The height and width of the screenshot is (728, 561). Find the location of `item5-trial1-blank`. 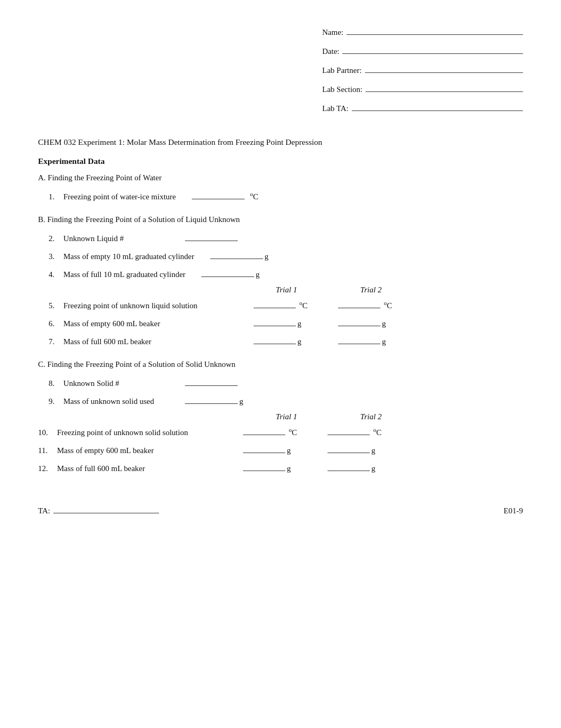

item5-trial1-blank is located at coordinates (275, 303).